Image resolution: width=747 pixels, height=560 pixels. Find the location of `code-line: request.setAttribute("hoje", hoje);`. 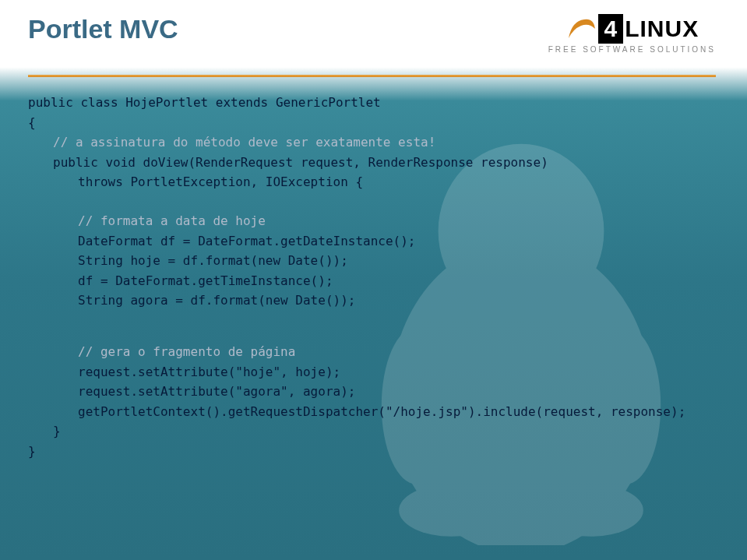

code-line: request.setAttribute("hoje", hoje); is located at coordinates (374, 372).